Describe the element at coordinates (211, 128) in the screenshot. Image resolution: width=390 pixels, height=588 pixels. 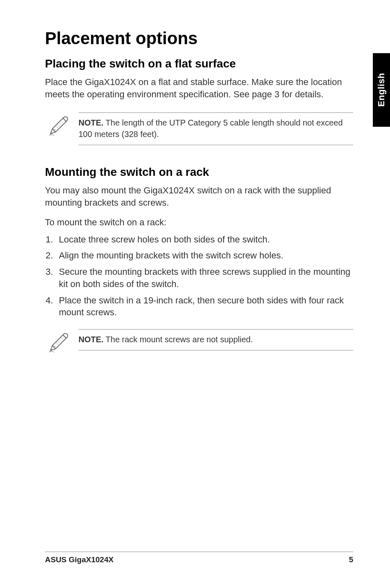
I see `note-body-1: The length of the UTP Category 5 cable l…` at that location.